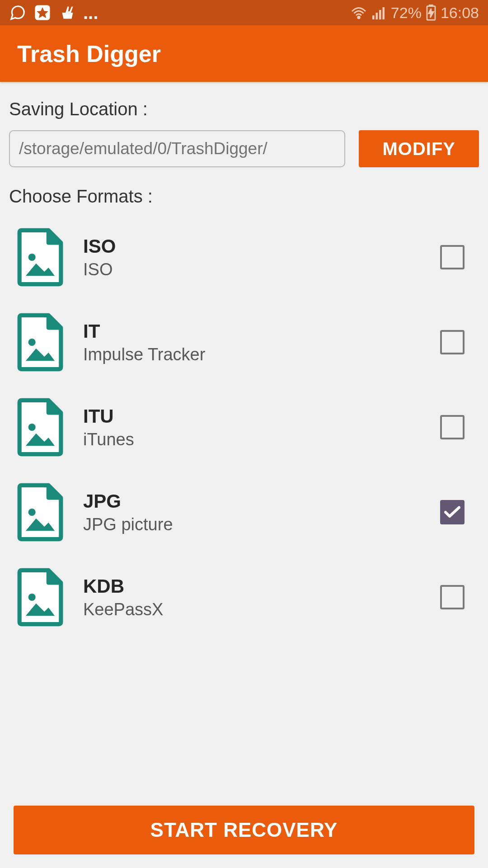  What do you see at coordinates (253, 354) in the screenshot?
I see `format-desc: Impulse Tracker` at bounding box center [253, 354].